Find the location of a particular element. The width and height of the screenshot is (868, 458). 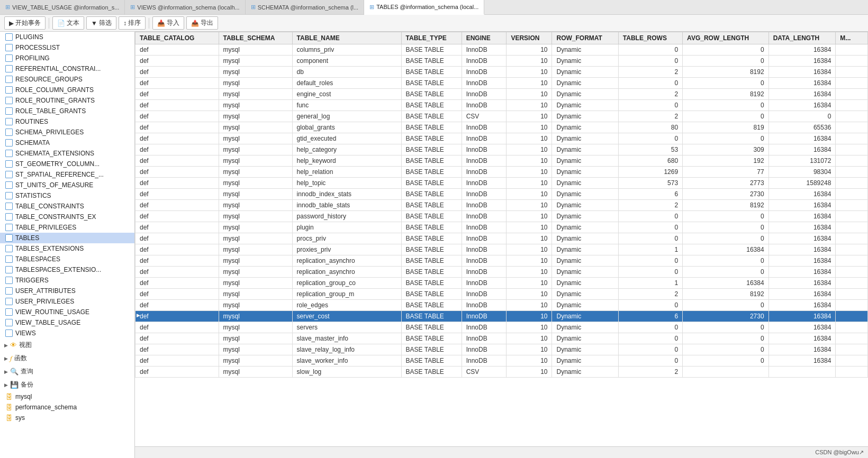

table-row: defmysqlcolumns_privBASE TABLEInnoDB10Dy… is located at coordinates (502, 50).